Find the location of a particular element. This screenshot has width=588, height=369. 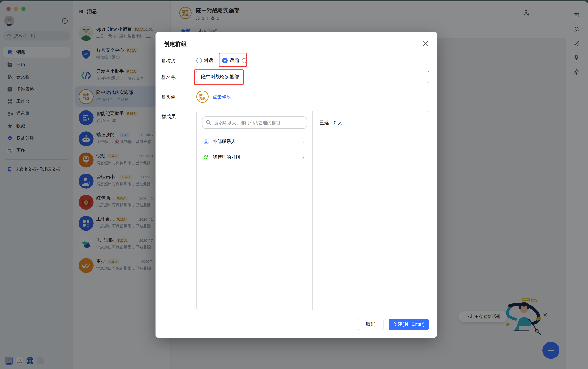

help-icon: ? is located at coordinates (244, 61).